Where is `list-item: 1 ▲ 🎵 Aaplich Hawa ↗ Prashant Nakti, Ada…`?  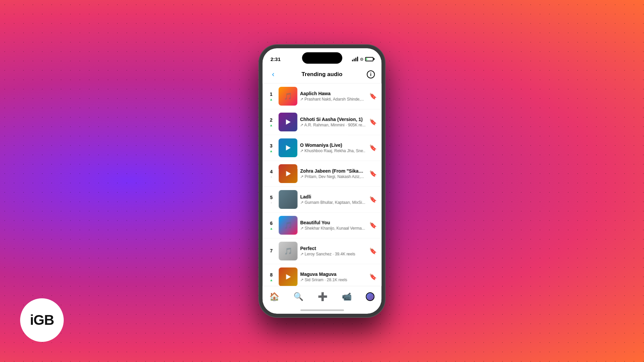 list-item: 1 ▲ 🎵 Aaplich Hawa ↗ Prashant Nakti, Ada… is located at coordinates (322, 97).